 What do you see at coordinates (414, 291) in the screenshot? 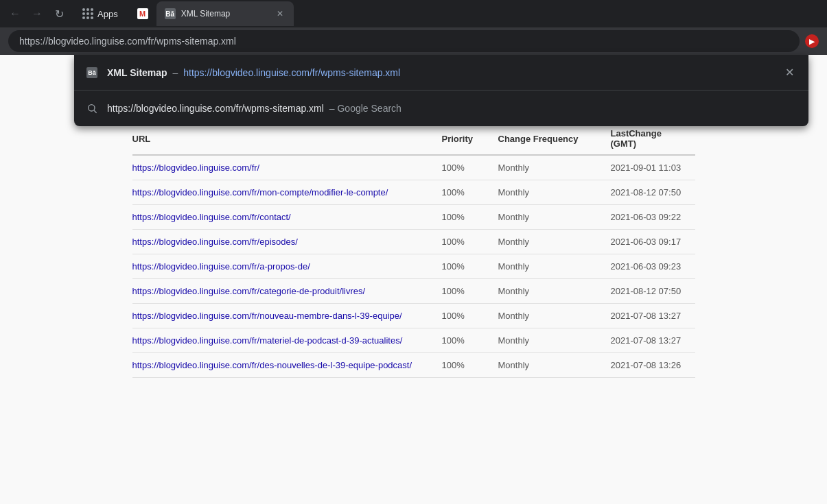
I see `table-row: https://blogvideo.linguise.com/fr/catego…` at bounding box center [414, 291].